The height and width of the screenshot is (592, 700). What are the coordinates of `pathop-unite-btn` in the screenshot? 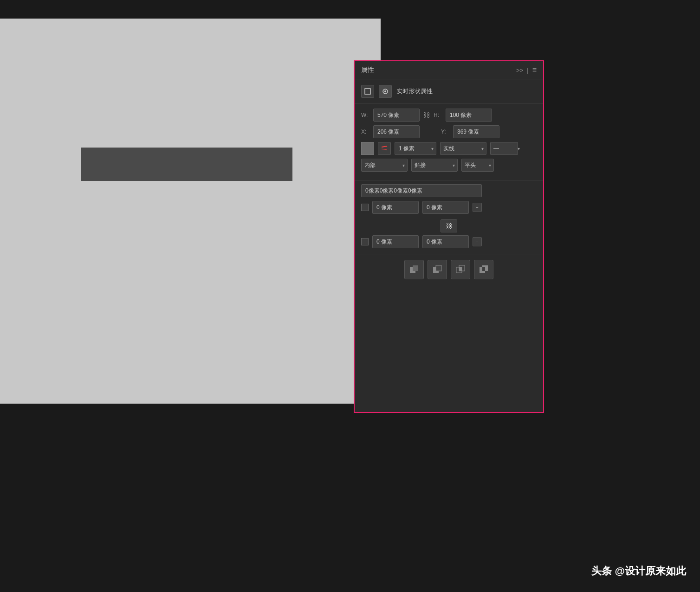 It's located at (414, 270).